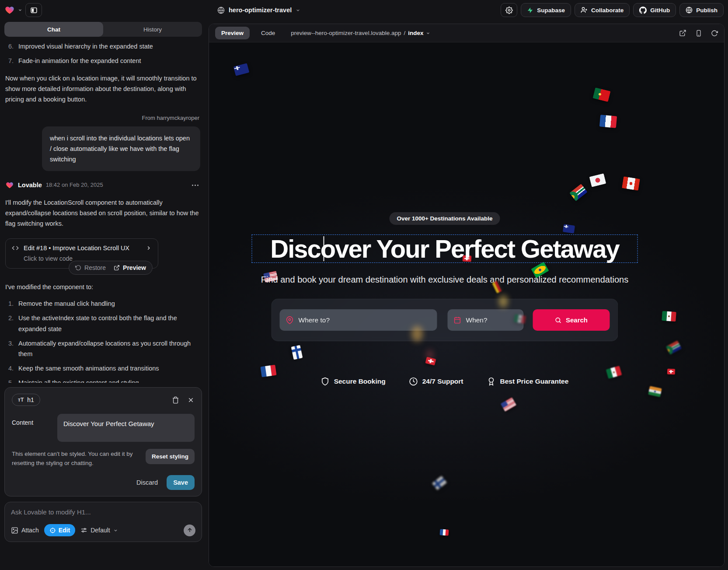 This screenshot has width=728, height=570. Describe the element at coordinates (20, 10) in the screenshot. I see `logo-chevron-down-icon` at that location.